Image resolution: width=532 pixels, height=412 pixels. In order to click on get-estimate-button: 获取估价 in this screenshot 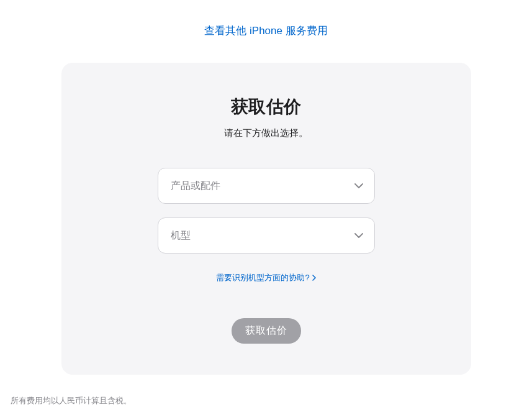, I will do `click(266, 331)`.